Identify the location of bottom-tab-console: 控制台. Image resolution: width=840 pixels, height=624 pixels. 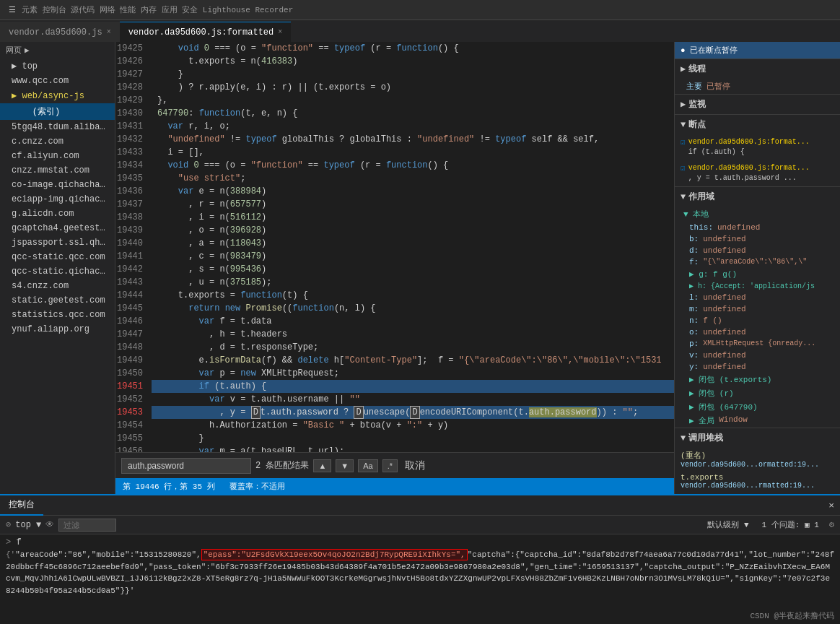
(22, 506).